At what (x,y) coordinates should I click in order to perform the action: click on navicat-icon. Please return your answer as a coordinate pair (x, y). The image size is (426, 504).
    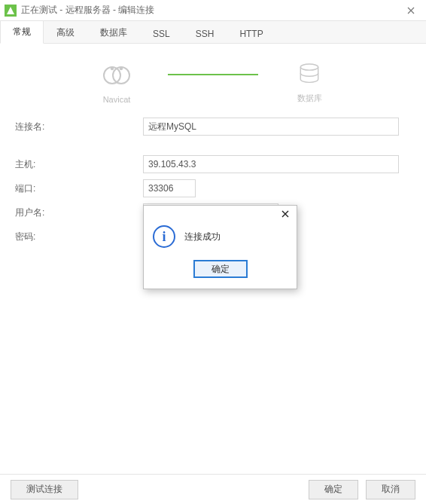
    Looking at the image, I should click on (117, 75).